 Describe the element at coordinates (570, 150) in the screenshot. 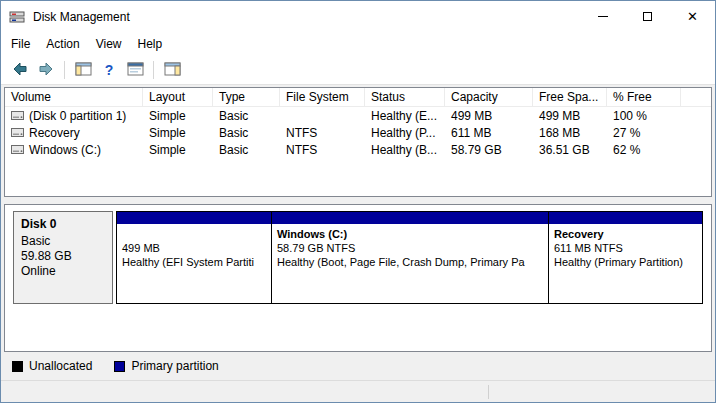

I see `cell-free-space: 36.51 GB` at that location.